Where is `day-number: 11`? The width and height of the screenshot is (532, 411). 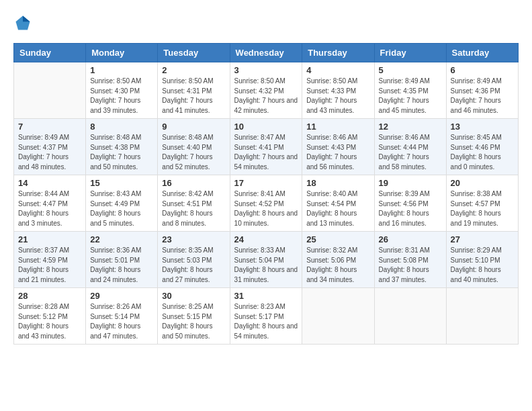 day-number: 11 is located at coordinates (338, 126).